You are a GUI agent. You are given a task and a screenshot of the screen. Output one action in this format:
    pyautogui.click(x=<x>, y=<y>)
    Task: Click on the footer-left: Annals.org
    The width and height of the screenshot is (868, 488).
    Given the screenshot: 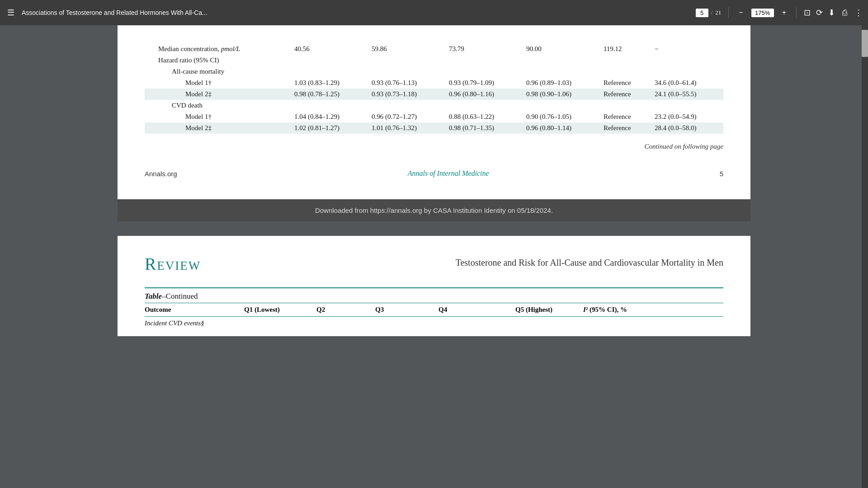 What is the action you would take?
    pyautogui.click(x=161, y=174)
    